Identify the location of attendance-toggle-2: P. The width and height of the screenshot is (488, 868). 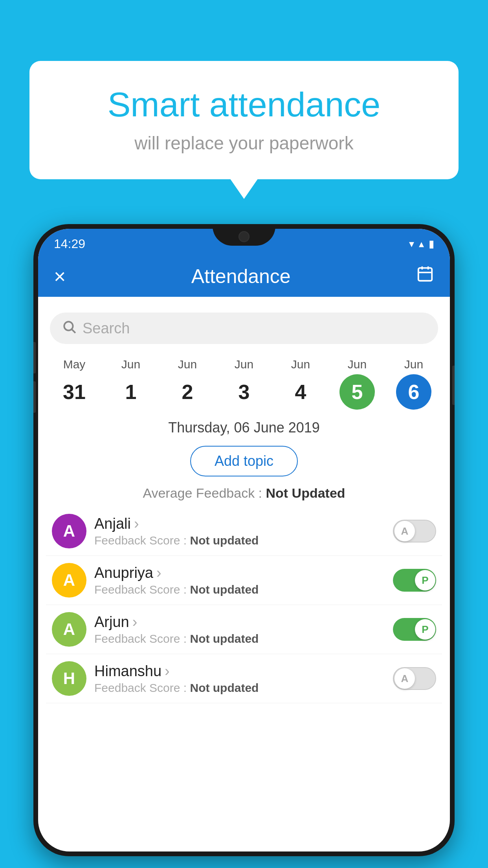
(415, 629).